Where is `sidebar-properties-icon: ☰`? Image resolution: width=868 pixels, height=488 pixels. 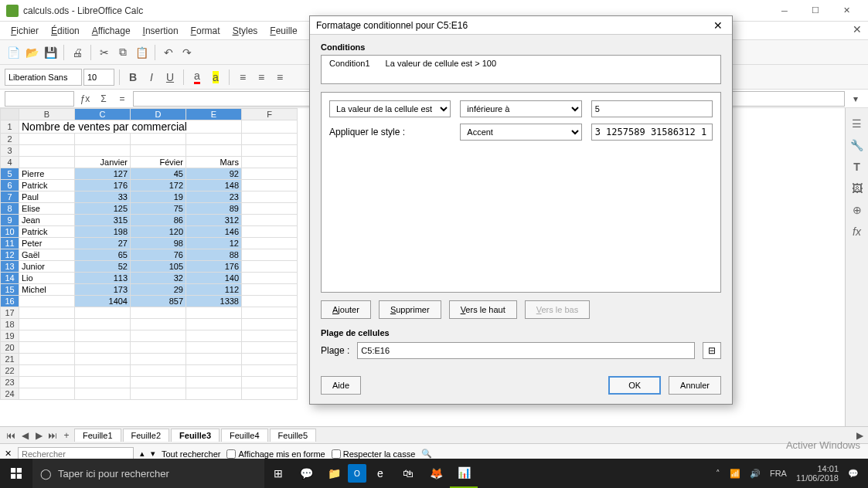
sidebar-properties-icon: ☰ is located at coordinates (857, 124).